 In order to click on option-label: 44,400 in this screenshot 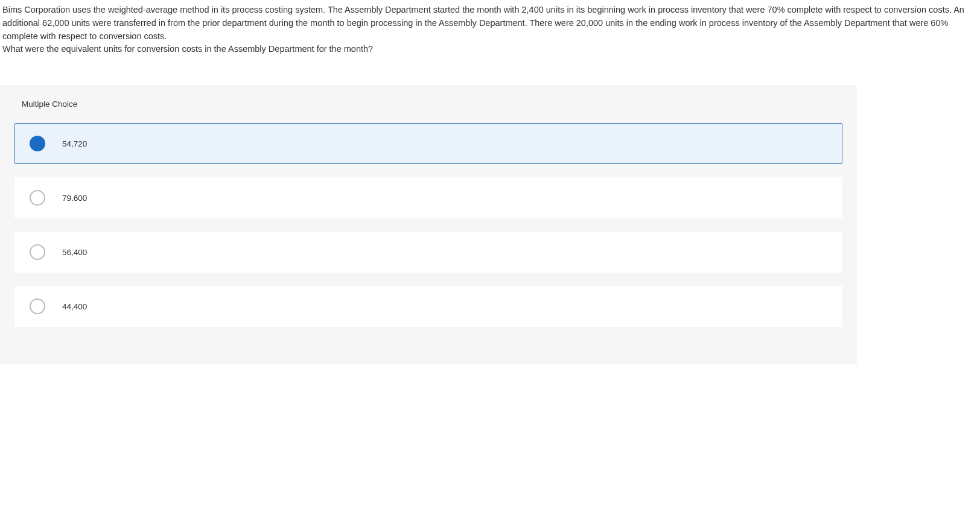, I will do `click(75, 306)`.